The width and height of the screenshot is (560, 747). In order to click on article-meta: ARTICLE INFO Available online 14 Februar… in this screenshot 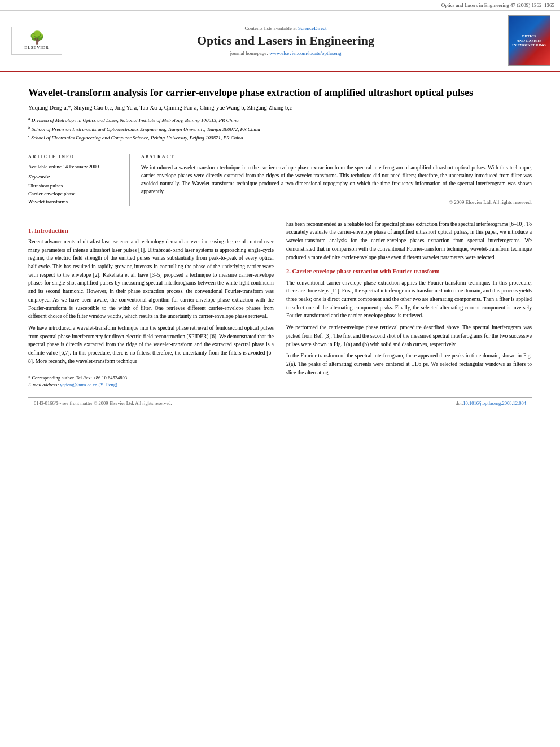, I will do `click(280, 180)`.